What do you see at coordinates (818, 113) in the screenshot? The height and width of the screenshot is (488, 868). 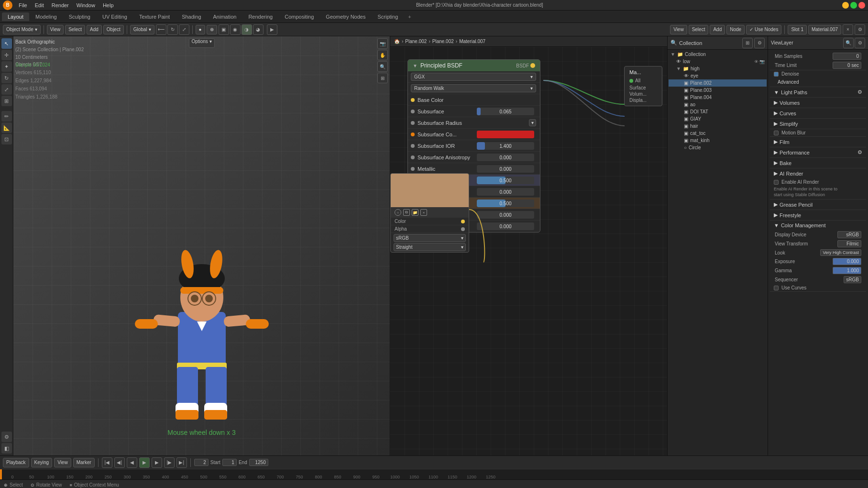 I see `curves-title: ▶ Curves` at bounding box center [818, 113].